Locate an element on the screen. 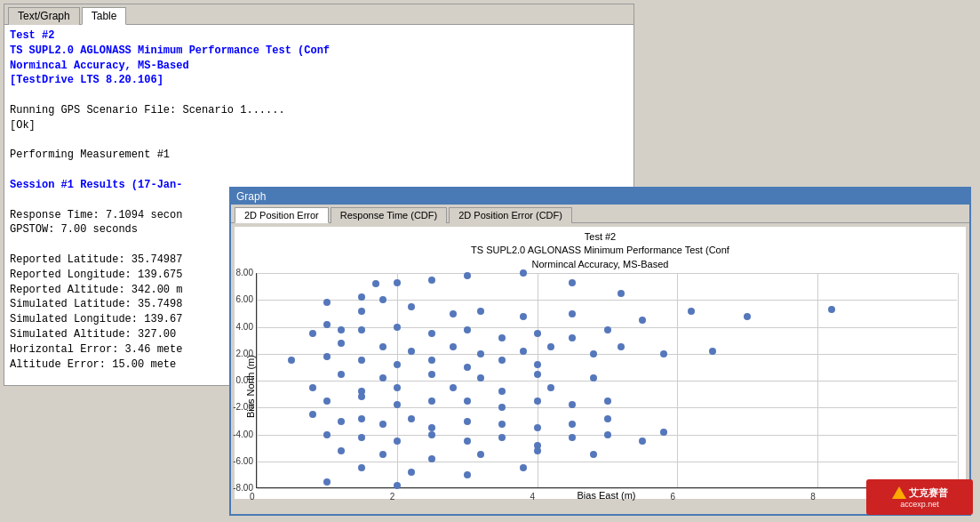 The height and width of the screenshot is (522, 980). graph-tab-bar: 2D Position Error Response Time (CDF) 2D… is located at coordinates (601, 213).